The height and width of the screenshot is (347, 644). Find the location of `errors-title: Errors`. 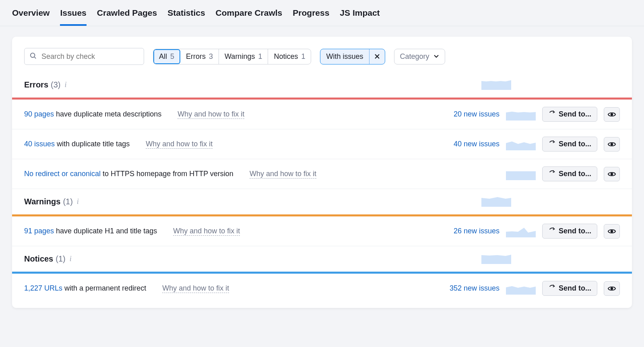

errors-title: Errors is located at coordinates (36, 85).